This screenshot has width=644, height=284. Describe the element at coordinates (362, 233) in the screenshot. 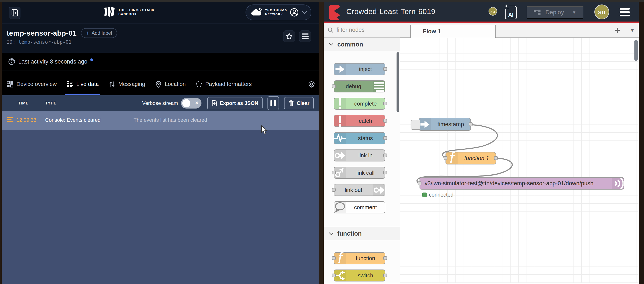

I see `palette-section-header: function` at that location.